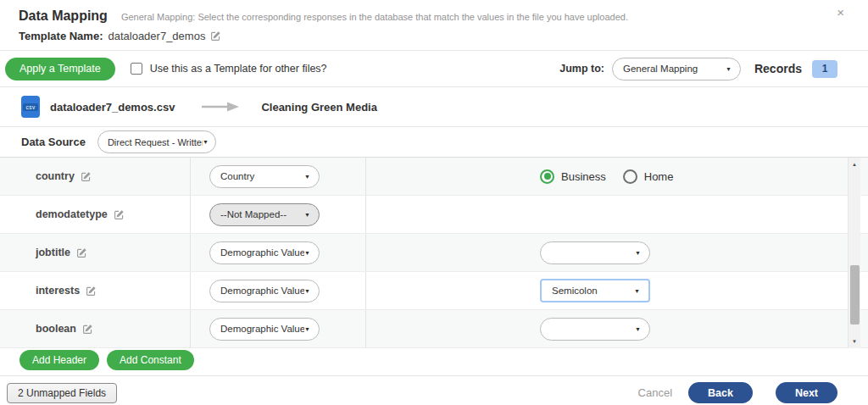 This screenshot has width=868, height=405. I want to click on template-name-label: Template Name:, so click(61, 36).